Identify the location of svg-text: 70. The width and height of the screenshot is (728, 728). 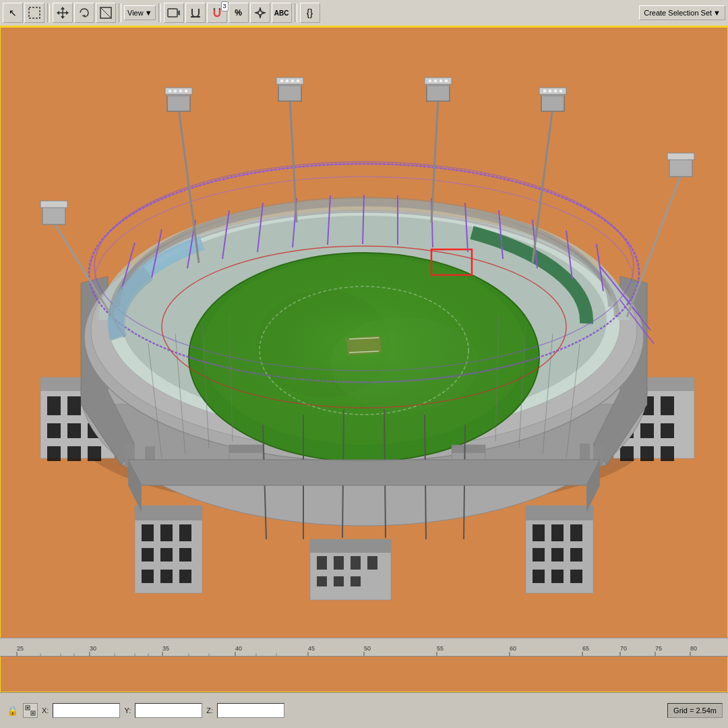
(624, 648).